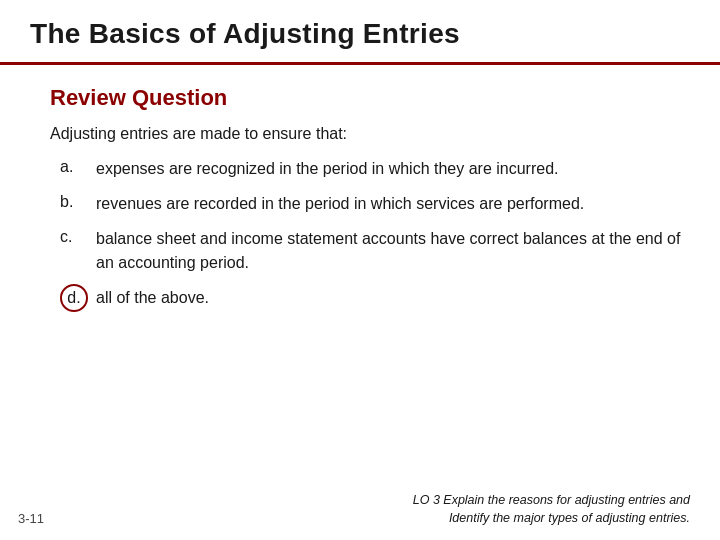 The image size is (720, 540). Describe the element at coordinates (336, 204) in the screenshot. I see `option-b-text: revenues are recorded in the period in w…` at that location.